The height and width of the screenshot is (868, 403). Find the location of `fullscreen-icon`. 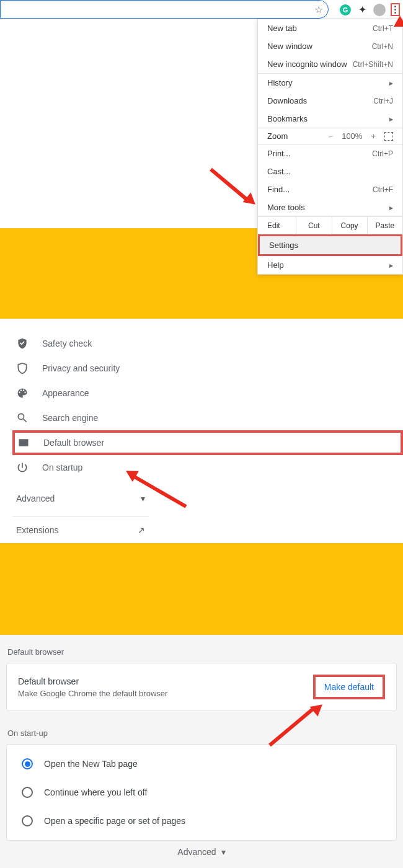

fullscreen-icon is located at coordinates (389, 136).